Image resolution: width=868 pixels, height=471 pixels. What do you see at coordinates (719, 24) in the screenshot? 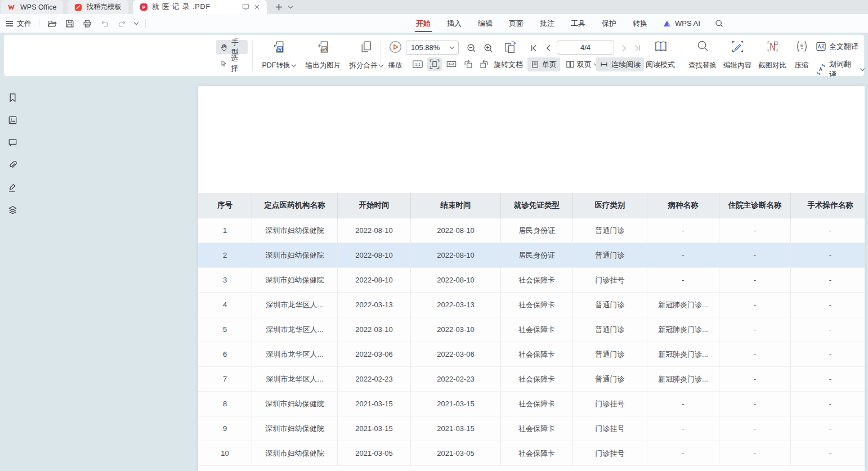
I see `menu-search-icon` at bounding box center [719, 24].